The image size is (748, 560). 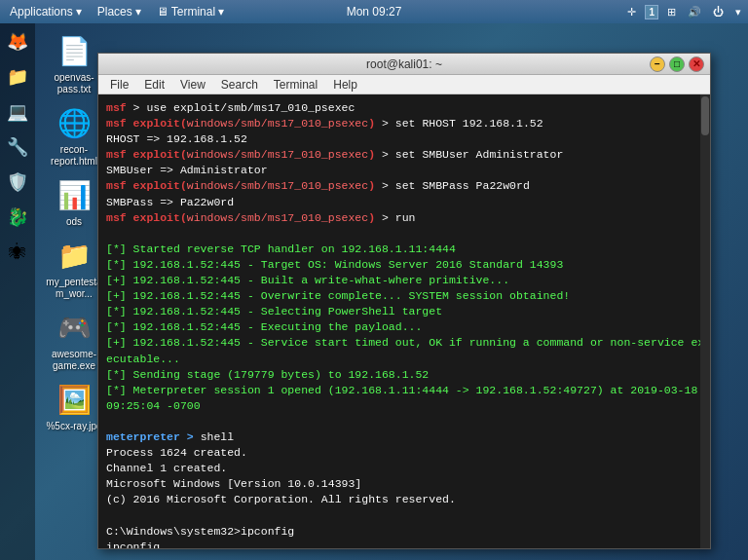 What do you see at coordinates (18, 252) in the screenshot?
I see `dock-burp: 🕷` at bounding box center [18, 252].